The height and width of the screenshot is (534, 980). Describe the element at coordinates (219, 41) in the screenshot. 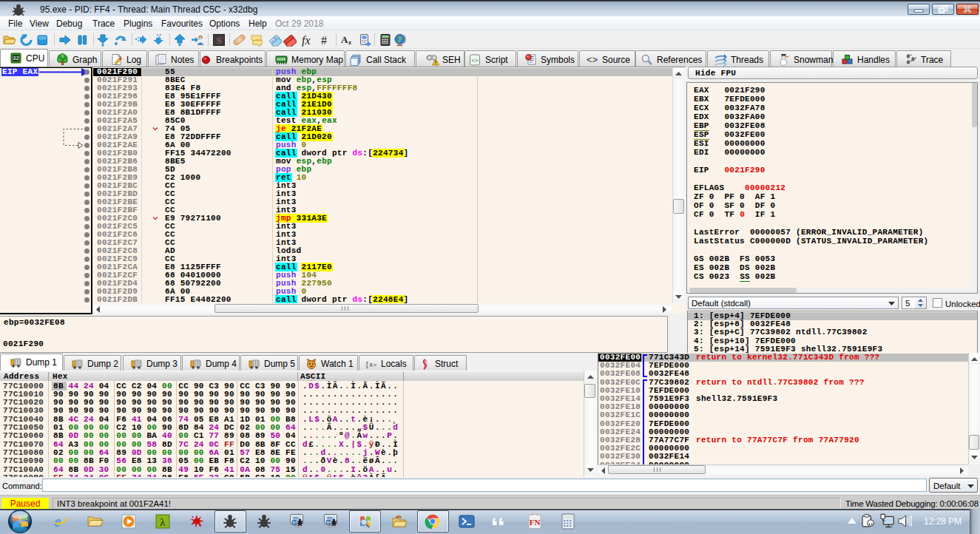

I see `svg-text: S` at that location.